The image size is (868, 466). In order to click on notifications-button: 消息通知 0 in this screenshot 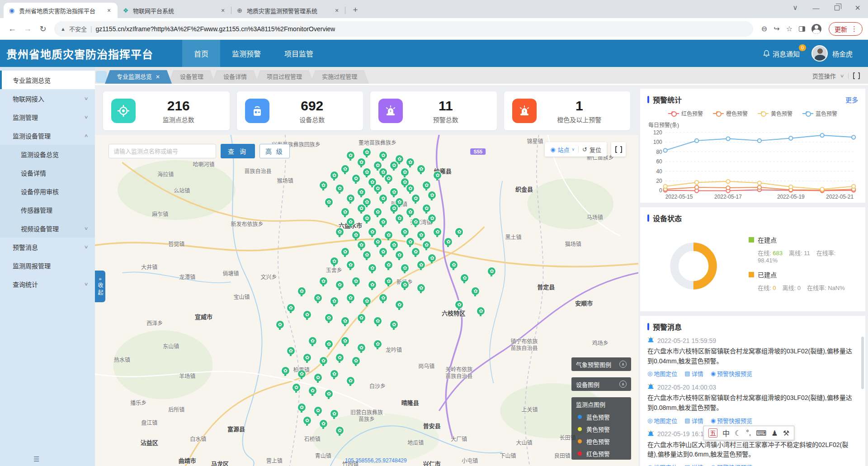, I will do `click(781, 53)`.